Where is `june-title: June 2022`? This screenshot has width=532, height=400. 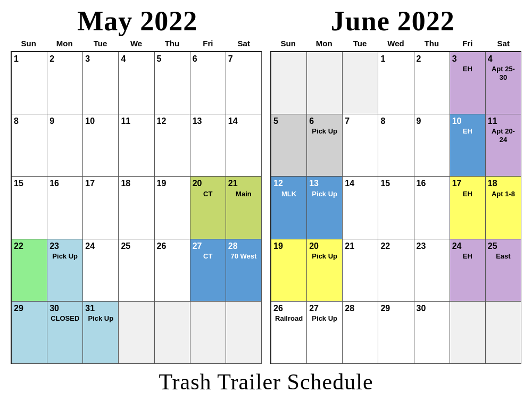
june-title: June 2022 is located at coordinates (393, 21).